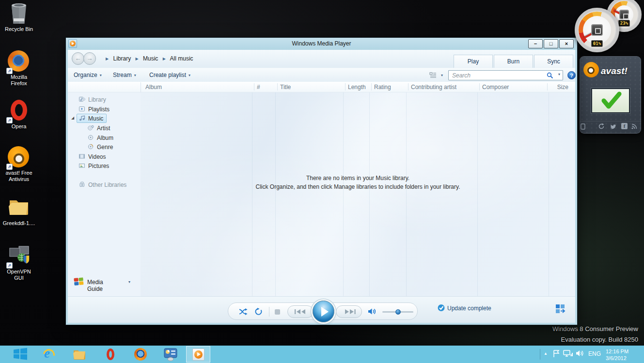 This screenshot has height=363, width=644. Describe the element at coordinates (349, 312) in the screenshot. I see `next-button` at that location.